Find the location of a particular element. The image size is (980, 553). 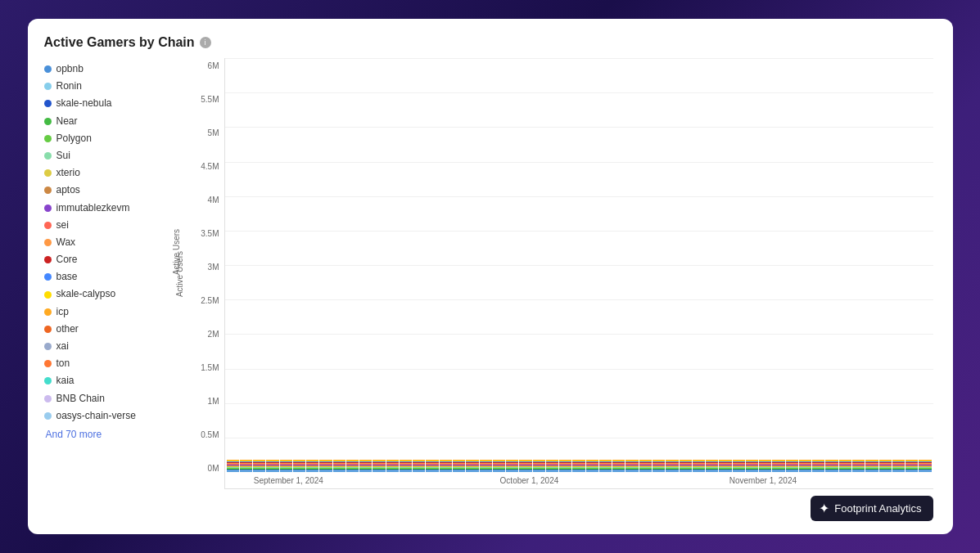

legend-label: Wax is located at coordinates (66, 242).